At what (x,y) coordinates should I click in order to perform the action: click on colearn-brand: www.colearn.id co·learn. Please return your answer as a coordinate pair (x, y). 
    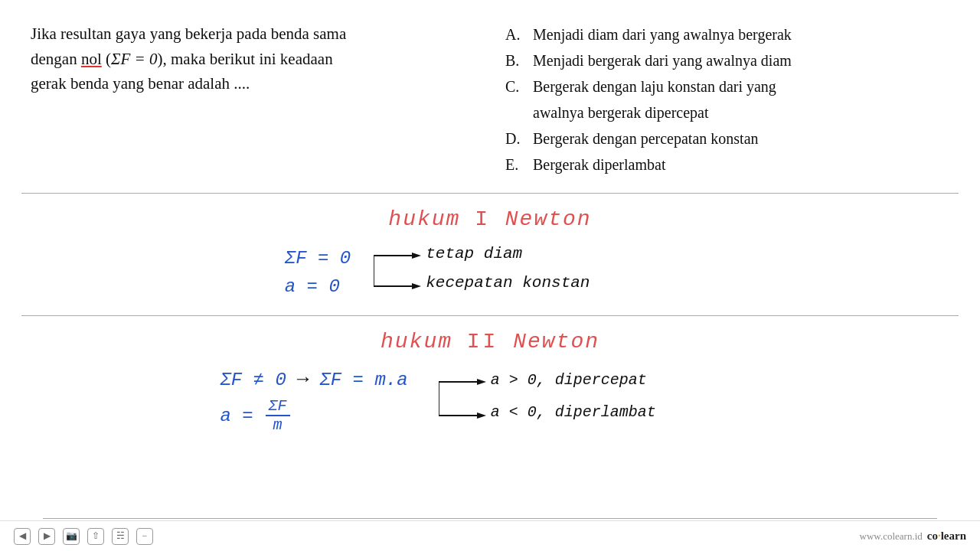
    Looking at the image, I should click on (913, 536).